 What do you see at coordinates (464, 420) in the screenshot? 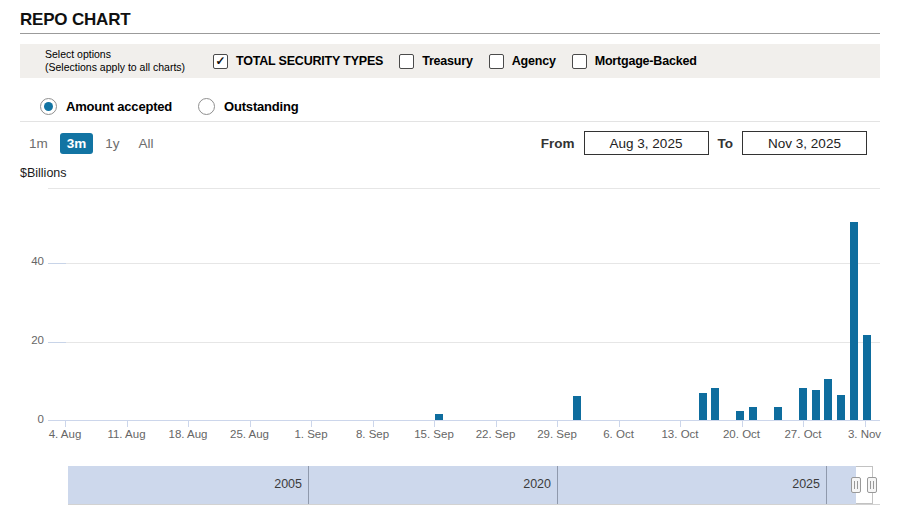
I see `x-axis-line` at bounding box center [464, 420].